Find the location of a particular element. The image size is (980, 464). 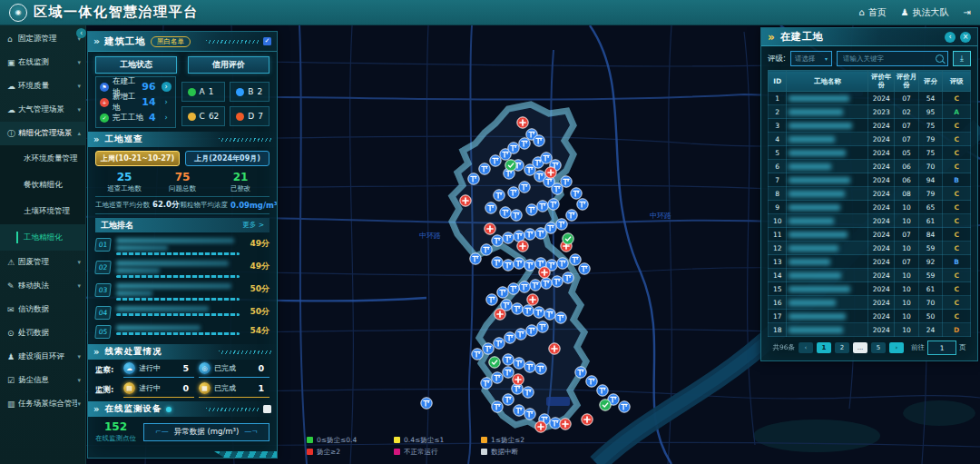

table-row: 16 2024 10 70 C is located at coordinates (869, 303).